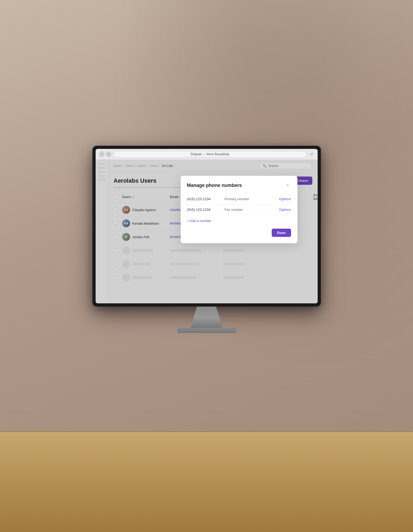 This screenshot has width=413, height=532. I want to click on phone-row-2: (415) 123-1234 Fax number Options, so click(239, 210).